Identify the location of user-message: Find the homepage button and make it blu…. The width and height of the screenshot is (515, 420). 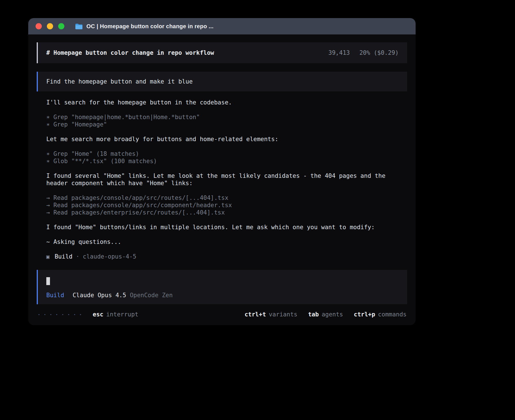
(222, 82).